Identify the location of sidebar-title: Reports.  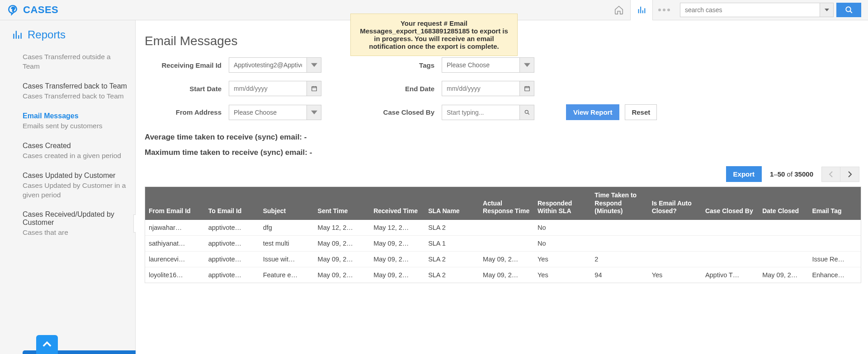
(47, 35).